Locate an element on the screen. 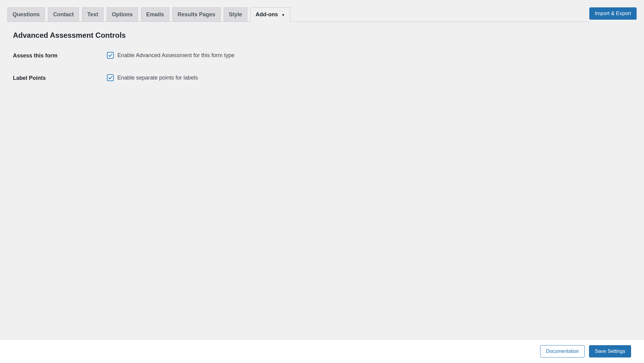 Image resolution: width=644 pixels, height=363 pixels. label-points-checkbox-label: Enable separate points for labels is located at coordinates (158, 78).